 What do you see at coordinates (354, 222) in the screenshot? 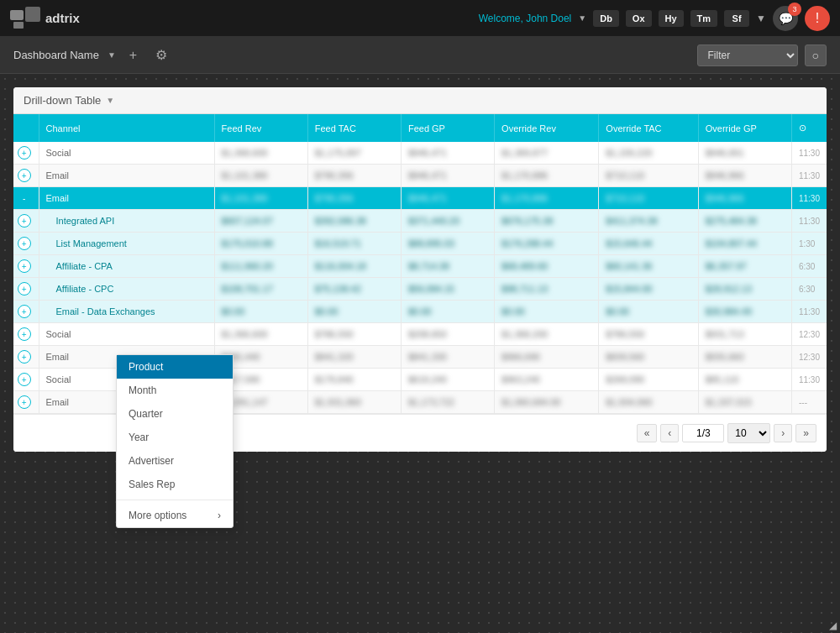
I see `feed_tac-cell: $392,086.38` at bounding box center [354, 222].